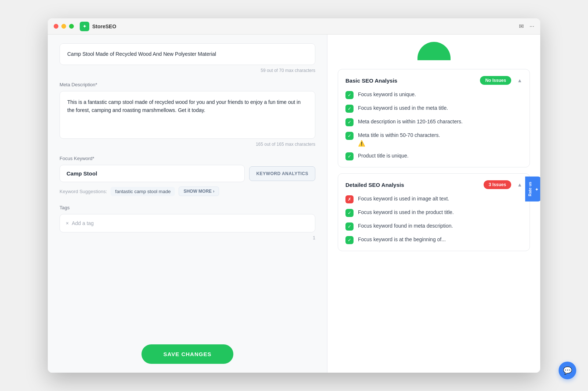 This screenshot has width=588, height=391. Describe the element at coordinates (434, 122) in the screenshot. I see `basic-seo-item-3: ✓ Meta description is within 120-165 cha…` at that location.